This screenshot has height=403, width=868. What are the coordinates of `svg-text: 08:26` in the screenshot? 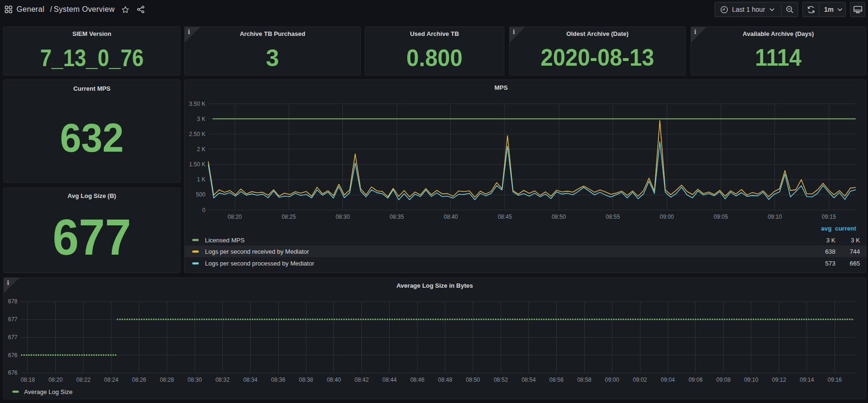 It's located at (139, 380).